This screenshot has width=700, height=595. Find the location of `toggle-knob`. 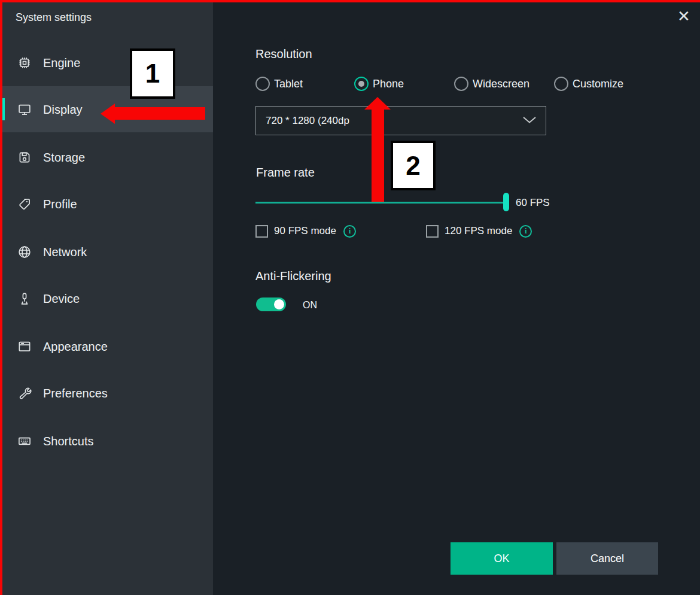

toggle-knob is located at coordinates (279, 304).